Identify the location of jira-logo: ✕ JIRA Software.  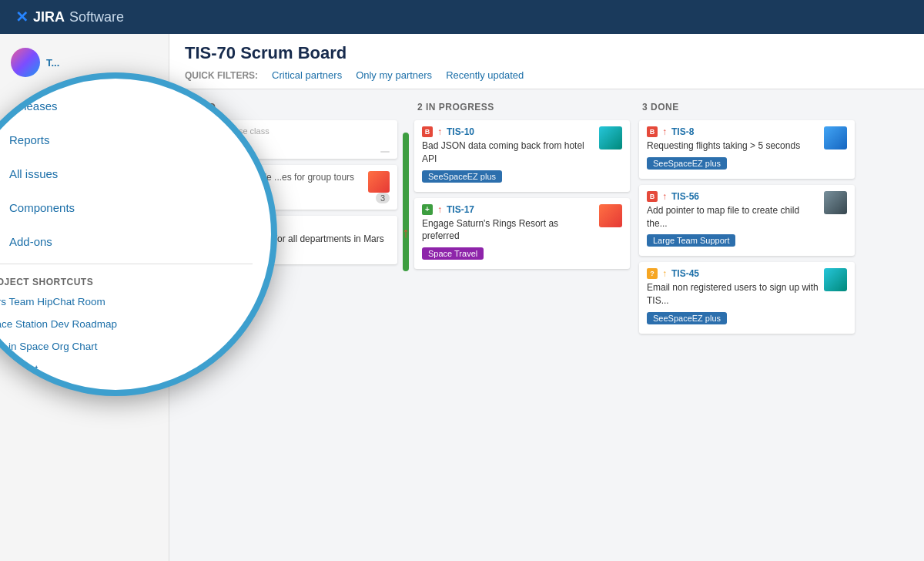
(69, 17).